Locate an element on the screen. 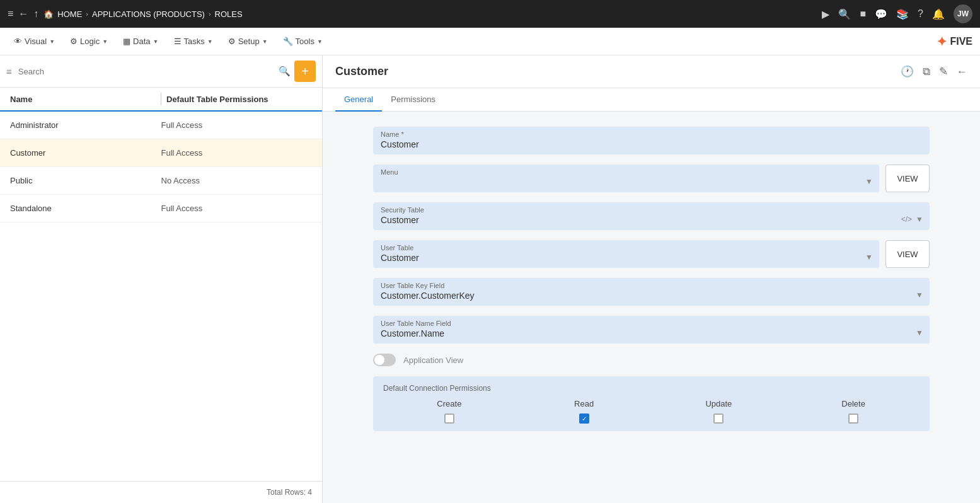 The width and height of the screenshot is (980, 503). logic-arrow: ▼ is located at coordinates (105, 42).